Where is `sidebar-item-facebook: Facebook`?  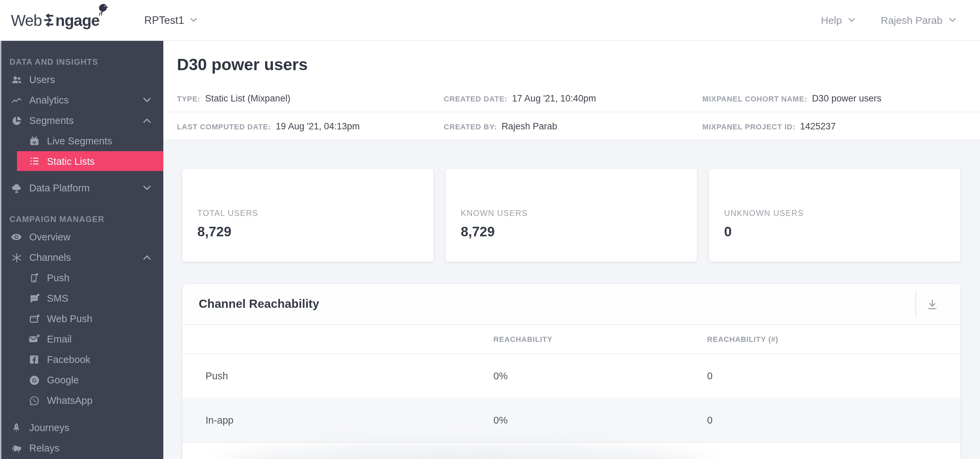
sidebar-item-facebook: Facebook is located at coordinates (81, 360).